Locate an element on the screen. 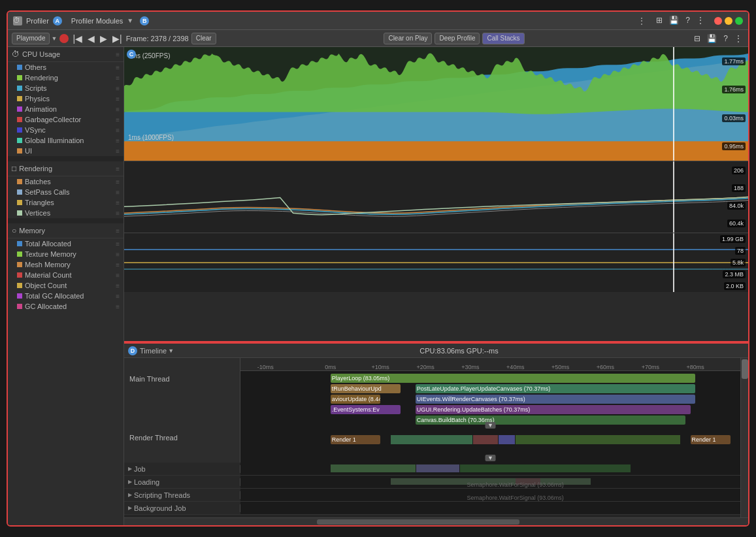 The width and height of the screenshot is (756, 537). window-maximize-btn is located at coordinates (739, 21).